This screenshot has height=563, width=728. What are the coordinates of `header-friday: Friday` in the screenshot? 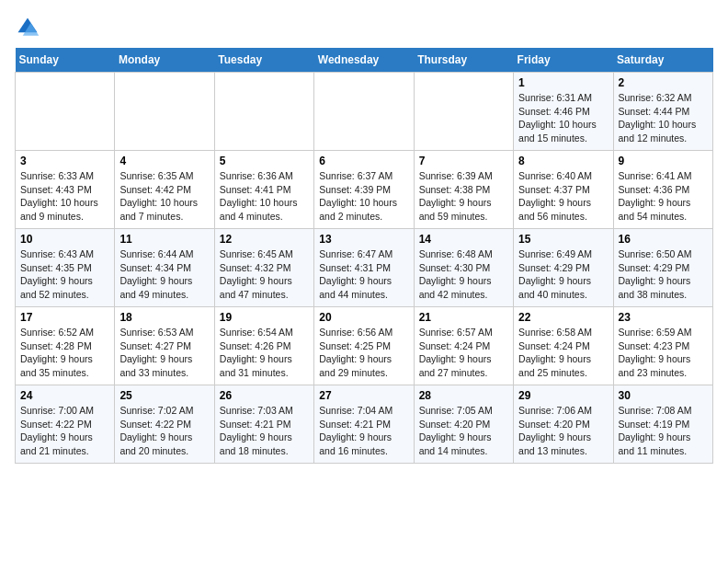 It's located at (563, 61).